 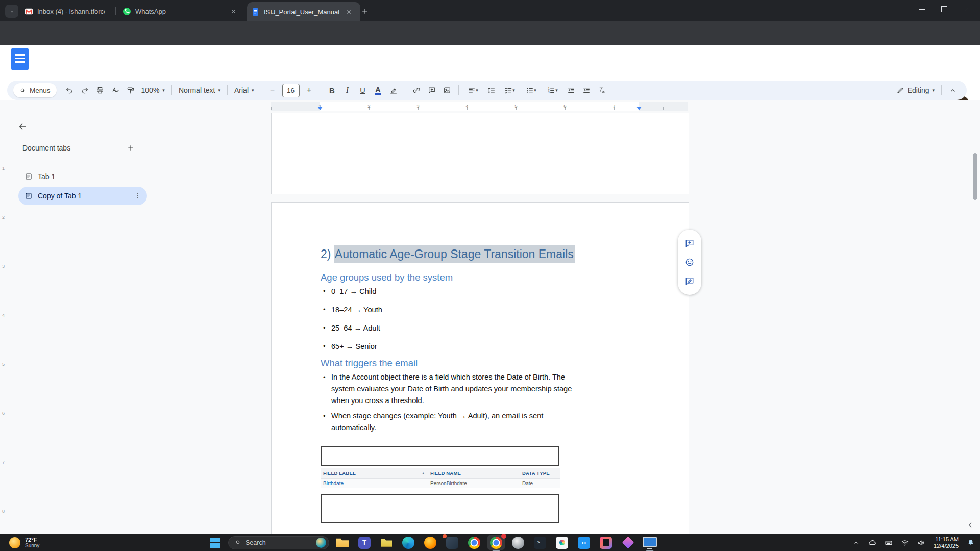 I want to click on search-placeholder: Search, so click(x=256, y=543).